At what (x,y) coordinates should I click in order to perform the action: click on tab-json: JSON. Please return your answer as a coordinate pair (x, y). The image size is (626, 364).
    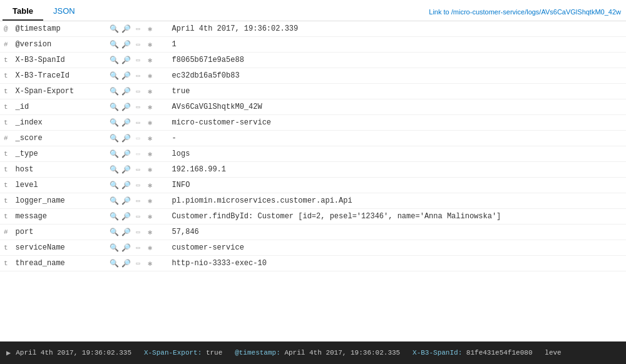
    Looking at the image, I should click on (64, 11).